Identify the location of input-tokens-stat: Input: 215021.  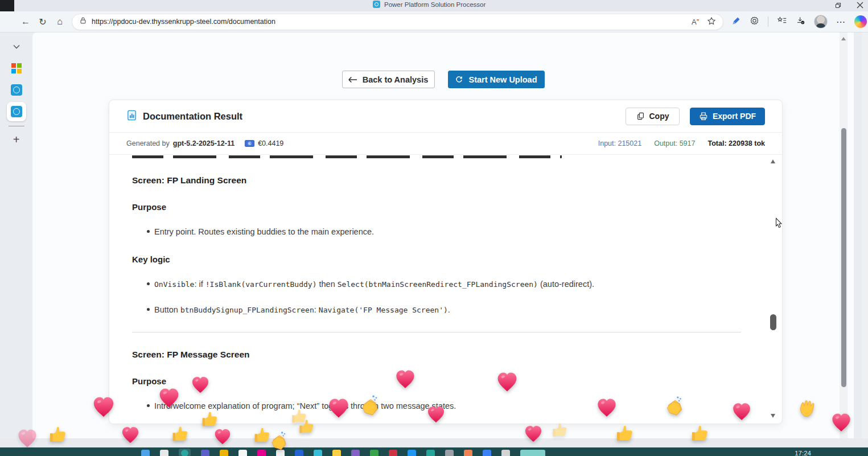
(620, 143).